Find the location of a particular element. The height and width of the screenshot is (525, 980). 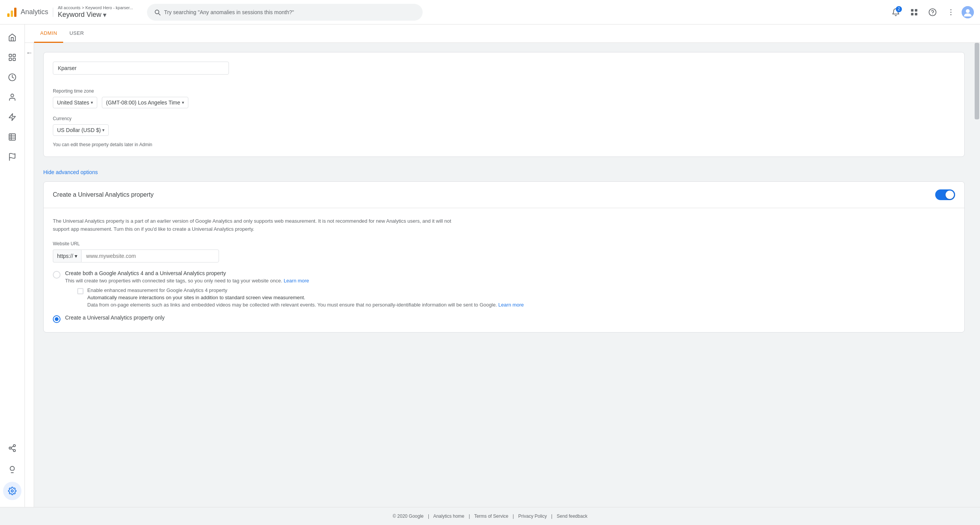

ua-toggle is located at coordinates (945, 195).